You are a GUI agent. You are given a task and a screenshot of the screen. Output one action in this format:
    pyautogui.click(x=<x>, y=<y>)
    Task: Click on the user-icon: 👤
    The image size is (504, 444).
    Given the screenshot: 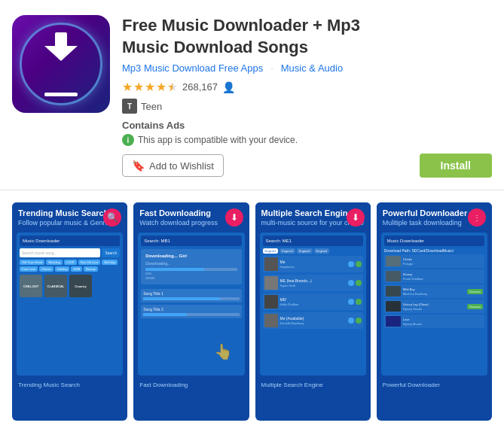 What is the action you would take?
    pyautogui.click(x=229, y=87)
    